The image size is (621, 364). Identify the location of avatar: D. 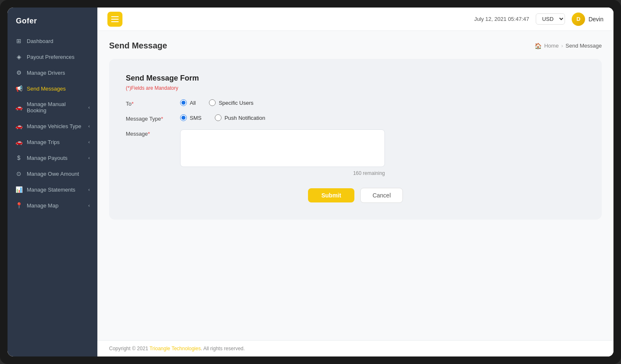
(578, 19).